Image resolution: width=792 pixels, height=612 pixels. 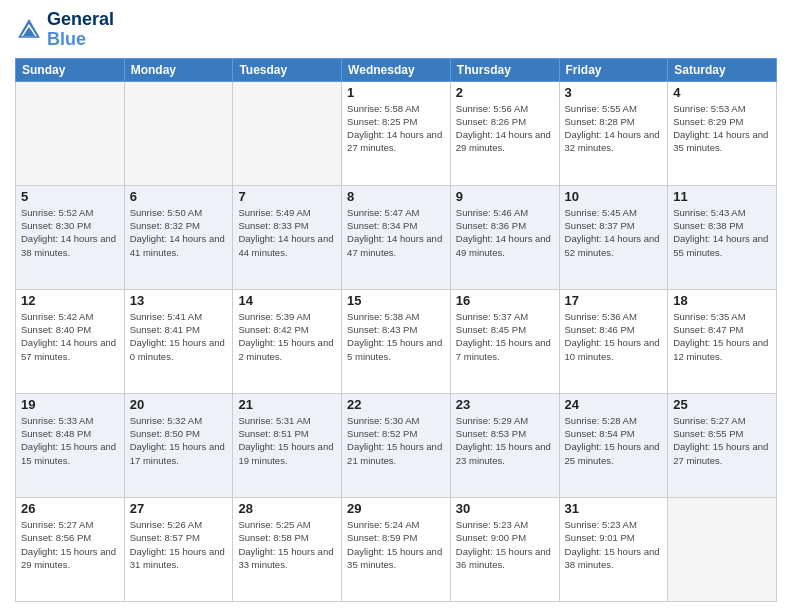 I want to click on day-number: 31, so click(x=614, y=508).